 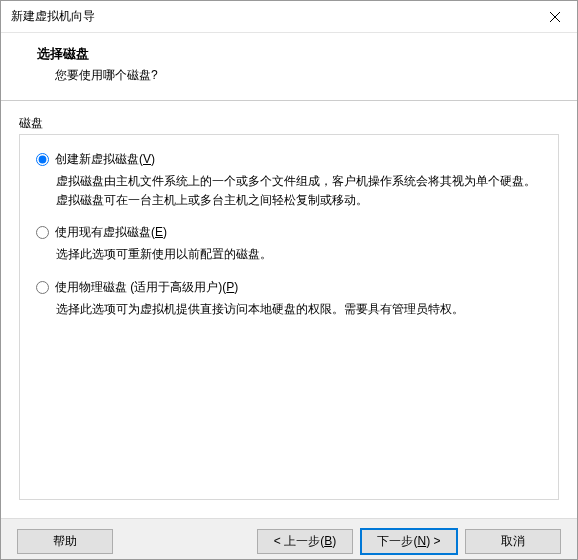 What do you see at coordinates (65, 542) in the screenshot?
I see `help-button: 帮助` at bounding box center [65, 542].